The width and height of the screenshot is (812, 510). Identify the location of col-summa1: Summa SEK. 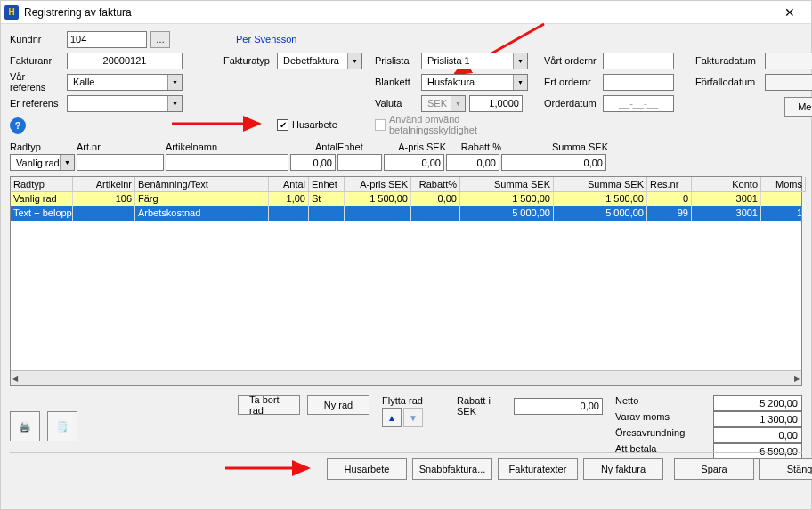
(508, 185).